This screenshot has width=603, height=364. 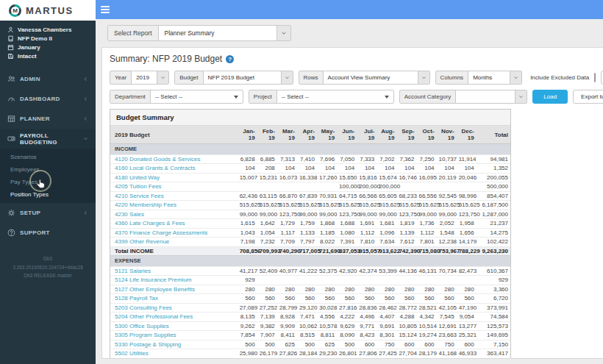 What do you see at coordinates (174, 359) in the screenshot?
I see `account-link: 5503 Janitorial Services` at bounding box center [174, 359].